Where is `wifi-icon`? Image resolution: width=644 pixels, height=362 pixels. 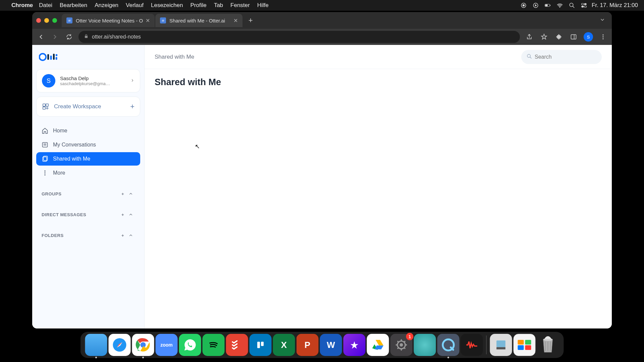 wifi-icon is located at coordinates (560, 5).